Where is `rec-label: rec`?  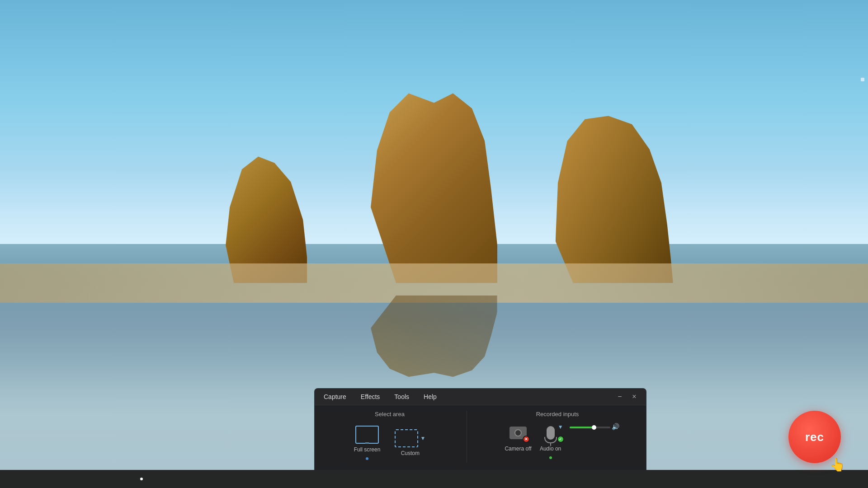 rec-label: rec is located at coordinates (815, 437).